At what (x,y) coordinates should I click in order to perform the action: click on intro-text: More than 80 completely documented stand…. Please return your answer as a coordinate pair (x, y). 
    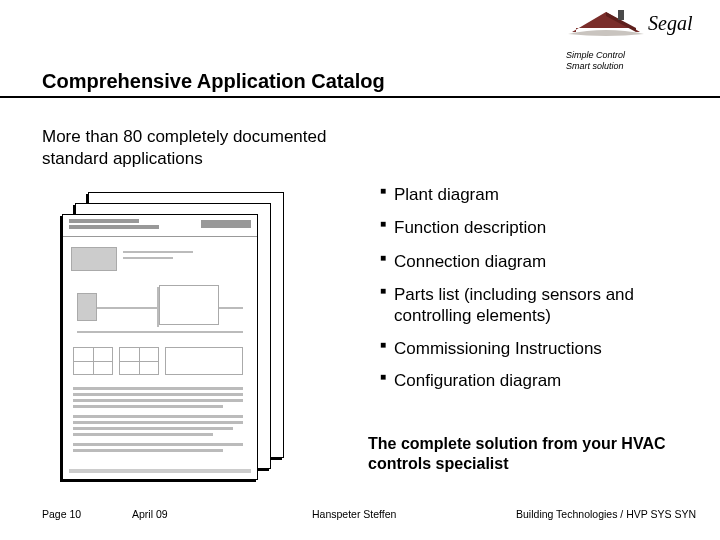
    Looking at the image, I should click on (192, 148).